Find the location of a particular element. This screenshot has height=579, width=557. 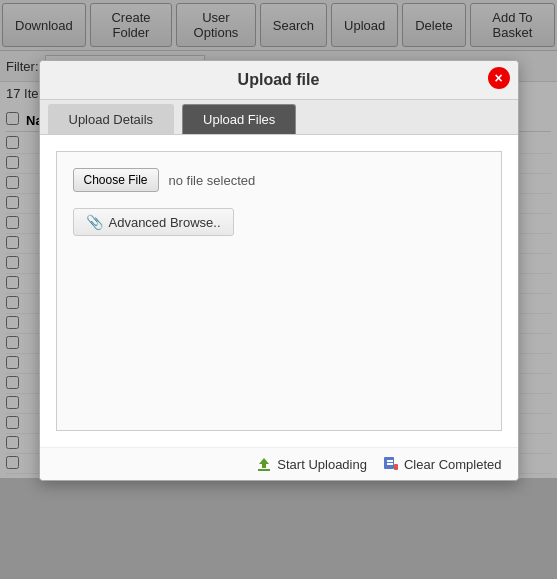

choose-file-button: Choose File is located at coordinates (116, 180).